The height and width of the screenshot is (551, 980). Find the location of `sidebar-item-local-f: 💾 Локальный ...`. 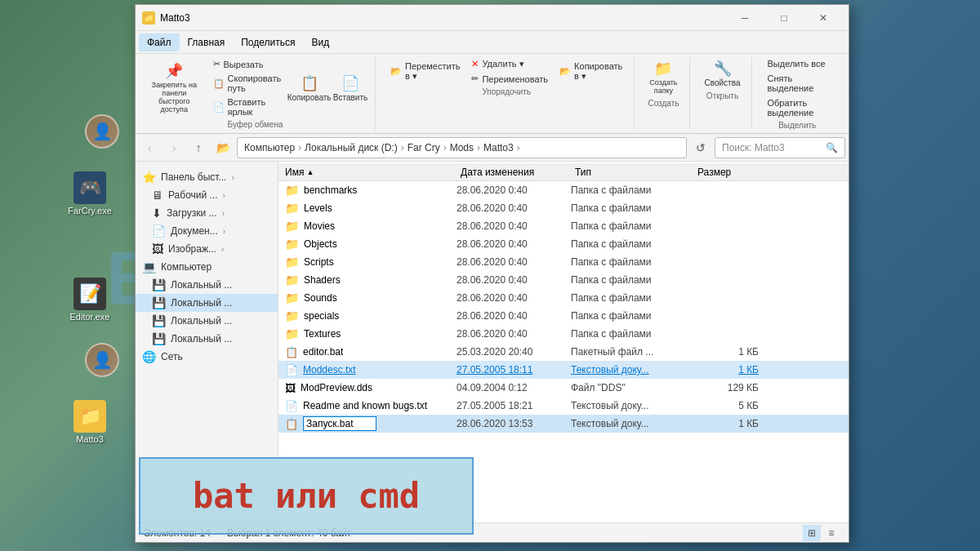

sidebar-item-local-f: 💾 Локальный ... is located at coordinates (207, 339).